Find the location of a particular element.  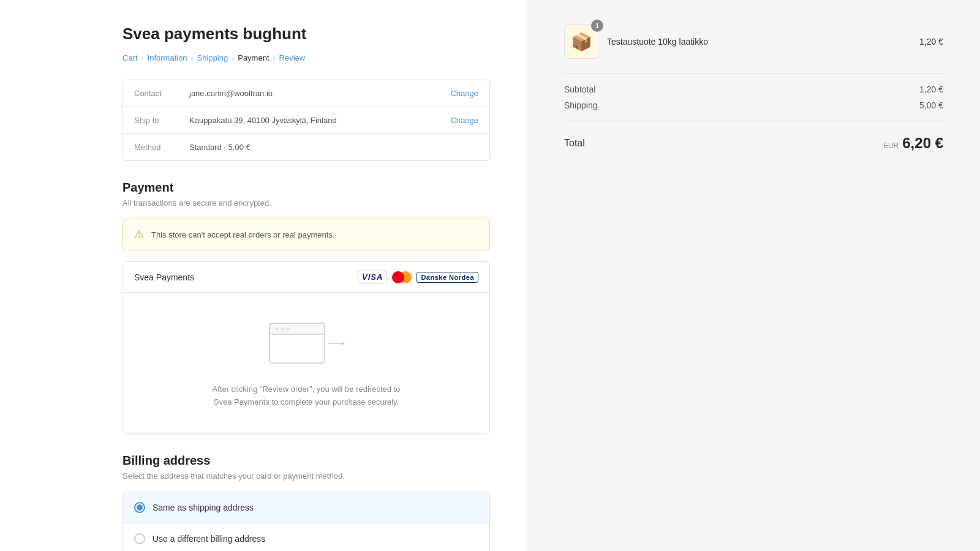

ship-to-label: Ship to is located at coordinates (162, 120).